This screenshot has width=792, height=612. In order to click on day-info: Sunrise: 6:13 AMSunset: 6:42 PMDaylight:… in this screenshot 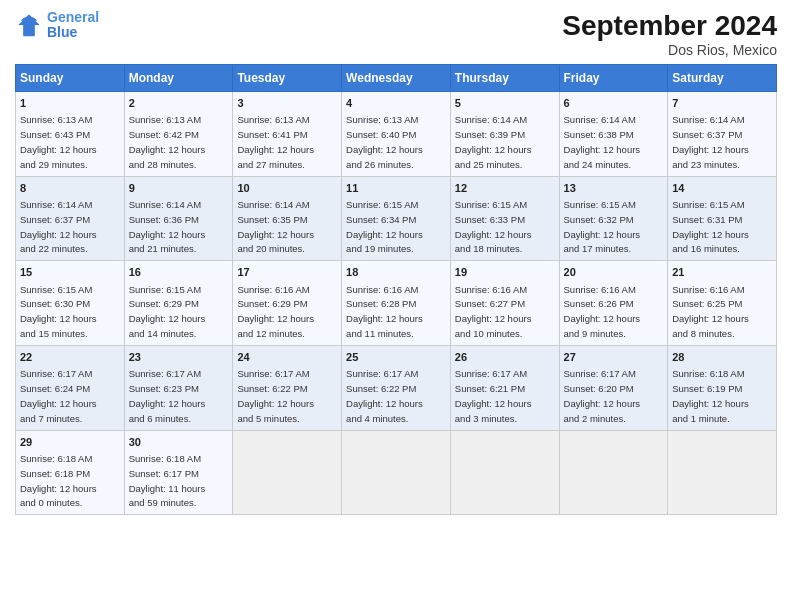, I will do `click(168, 142)`.